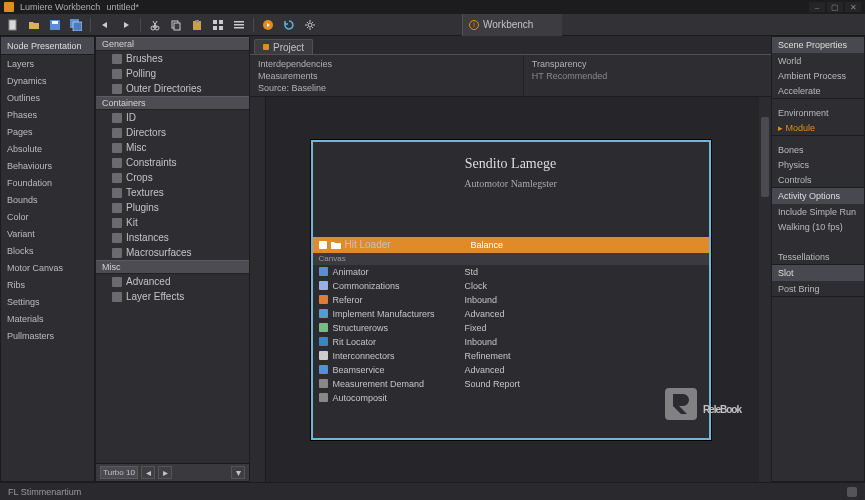 The height and width of the screenshot is (500, 865). What do you see at coordinates (488, 245) in the screenshot?
I see `highlight-right-label: Balance` at bounding box center [488, 245].